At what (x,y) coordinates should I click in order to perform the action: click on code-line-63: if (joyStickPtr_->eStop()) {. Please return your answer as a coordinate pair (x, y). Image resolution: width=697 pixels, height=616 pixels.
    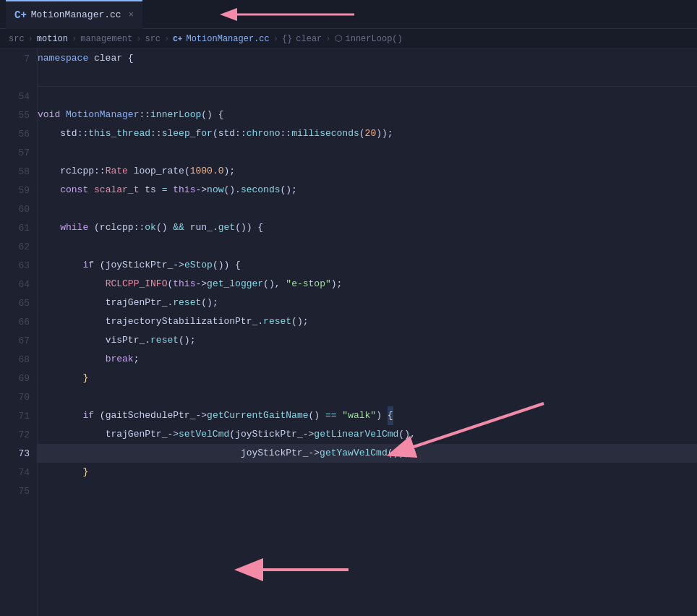
    Looking at the image, I should click on (367, 265).